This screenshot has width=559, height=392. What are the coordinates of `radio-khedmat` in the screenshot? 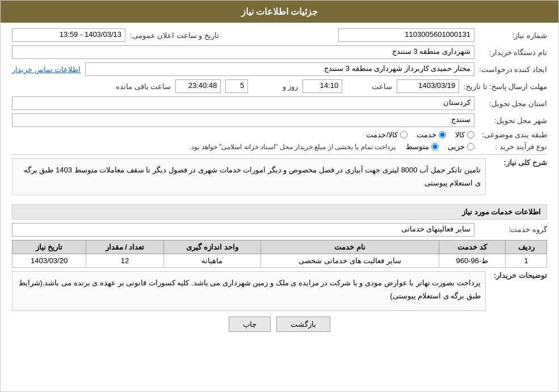 It's located at (443, 135).